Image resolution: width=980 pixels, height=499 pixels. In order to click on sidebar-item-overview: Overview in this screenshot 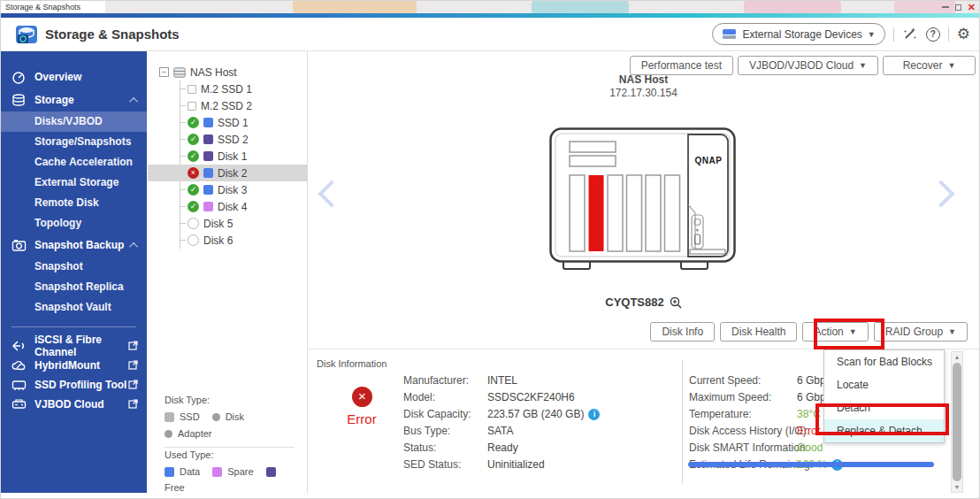, I will do `click(74, 77)`.